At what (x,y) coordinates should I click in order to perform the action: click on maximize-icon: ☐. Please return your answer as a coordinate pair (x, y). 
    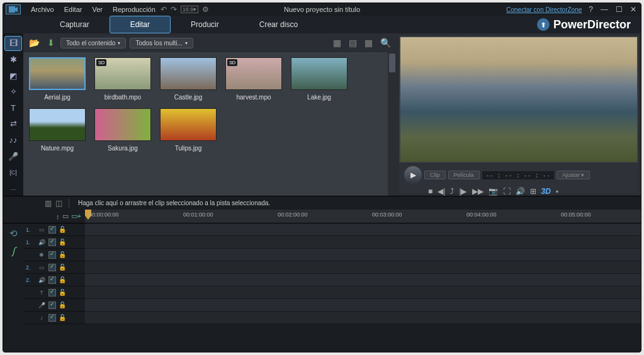
    Looking at the image, I should click on (619, 9).